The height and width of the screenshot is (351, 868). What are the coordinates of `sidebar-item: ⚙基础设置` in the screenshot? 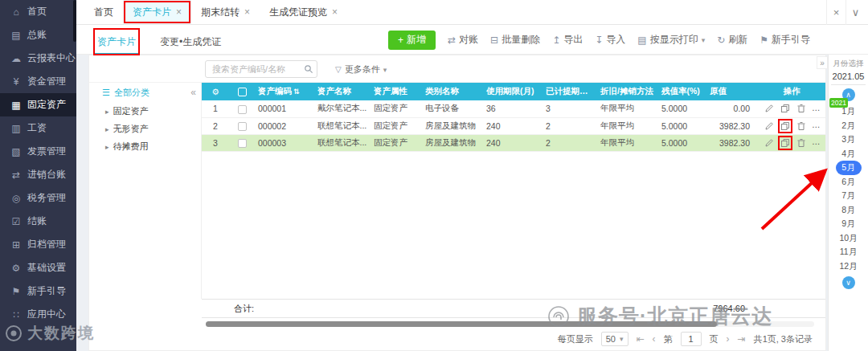 It's located at (39, 268).